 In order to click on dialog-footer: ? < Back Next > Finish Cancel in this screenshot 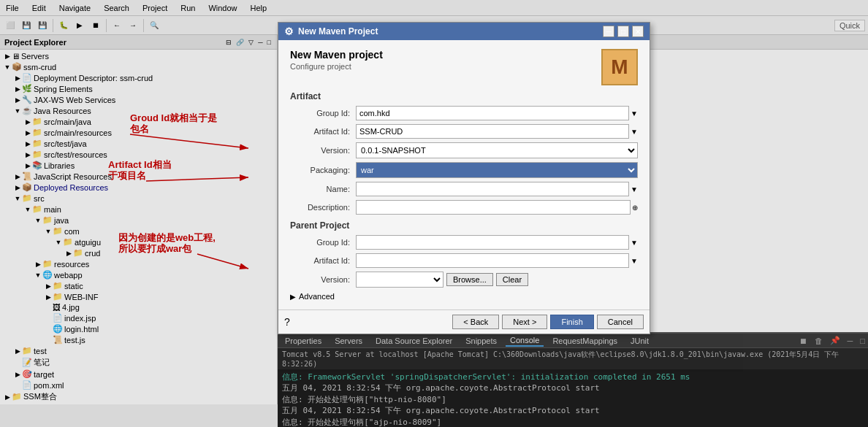, I will do `click(464, 321)`.